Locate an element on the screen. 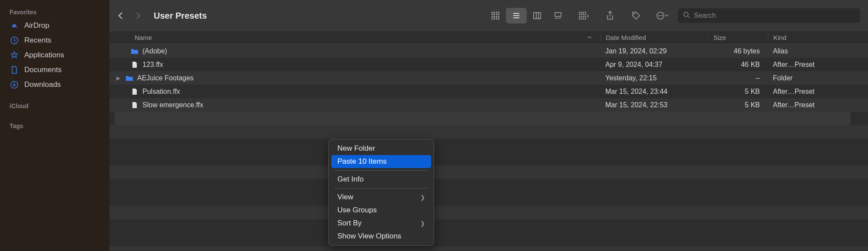 The width and height of the screenshot is (868, 251). file-size: 46 KB is located at coordinates (738, 65).